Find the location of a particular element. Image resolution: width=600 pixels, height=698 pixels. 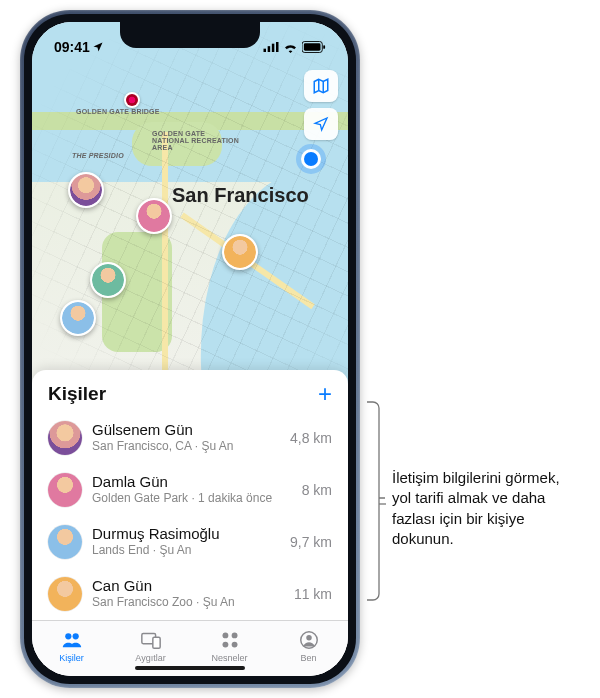

person-name: Durmuş Rasimoğlu is located at coordinates (186, 534).